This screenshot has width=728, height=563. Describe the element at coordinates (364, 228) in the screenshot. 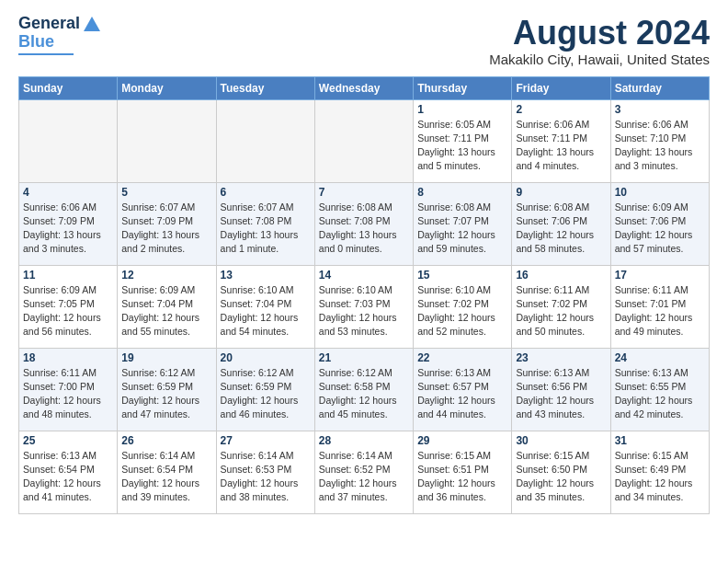

I see `day-info: Sunrise: 6:08 AMSunset: 7:08 PMDaylight:…` at that location.